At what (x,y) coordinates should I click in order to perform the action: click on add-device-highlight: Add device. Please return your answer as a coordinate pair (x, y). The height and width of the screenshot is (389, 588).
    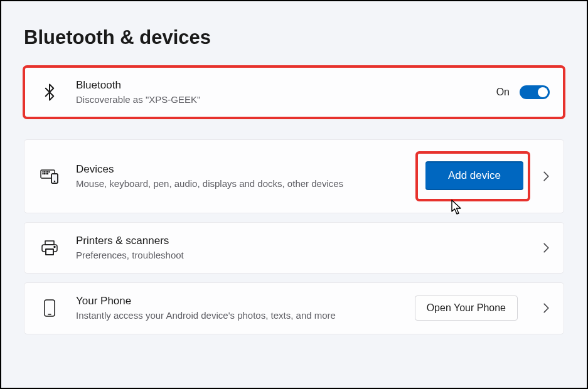
    Looking at the image, I should click on (473, 176).